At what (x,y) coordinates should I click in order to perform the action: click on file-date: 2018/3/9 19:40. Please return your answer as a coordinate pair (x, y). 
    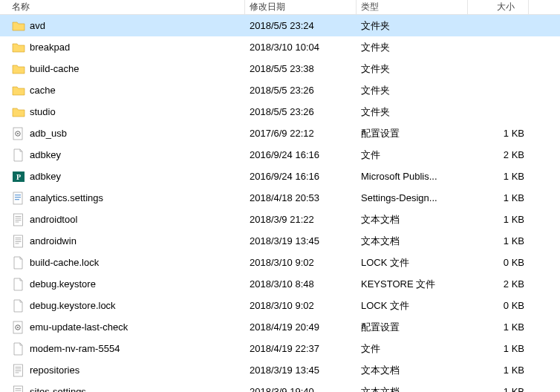
    Looking at the image, I should click on (301, 389).